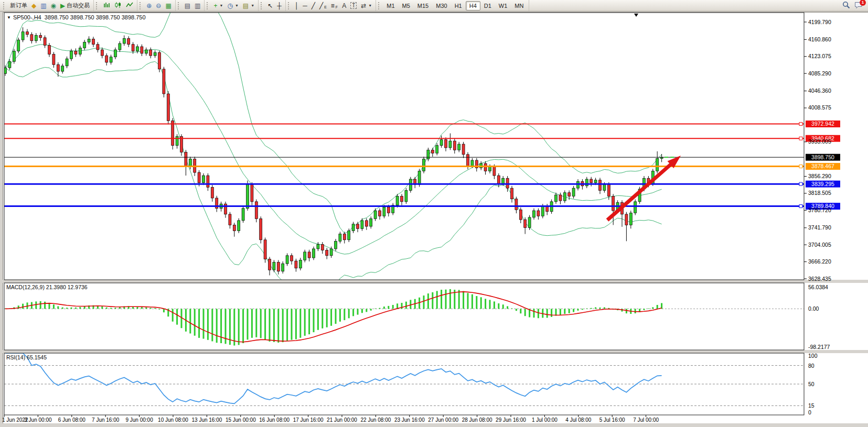  I want to click on zoom-out-button: ⊖, so click(158, 6).